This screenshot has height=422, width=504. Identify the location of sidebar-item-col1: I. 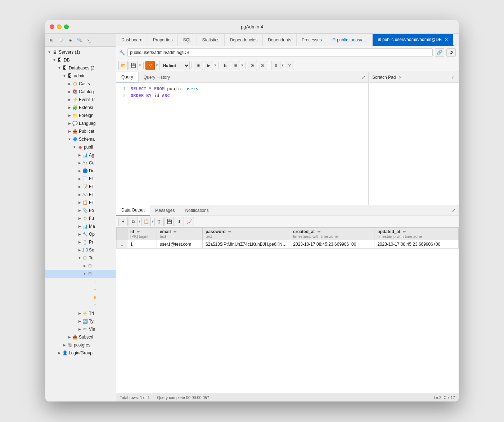
(81, 282).